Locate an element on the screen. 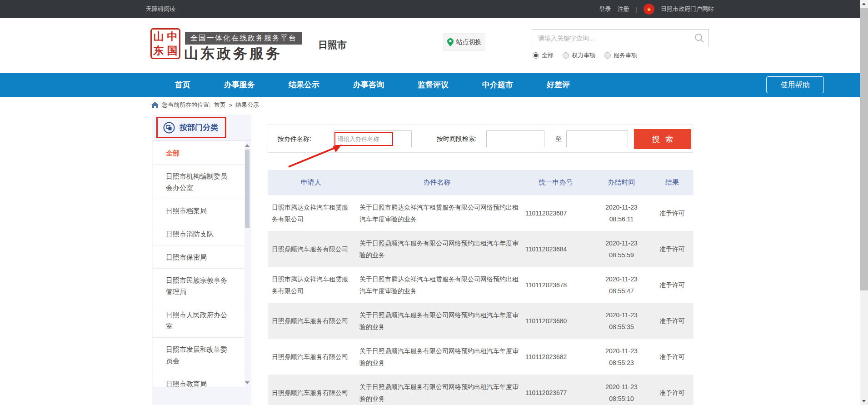  case-name-input is located at coordinates (373, 139).